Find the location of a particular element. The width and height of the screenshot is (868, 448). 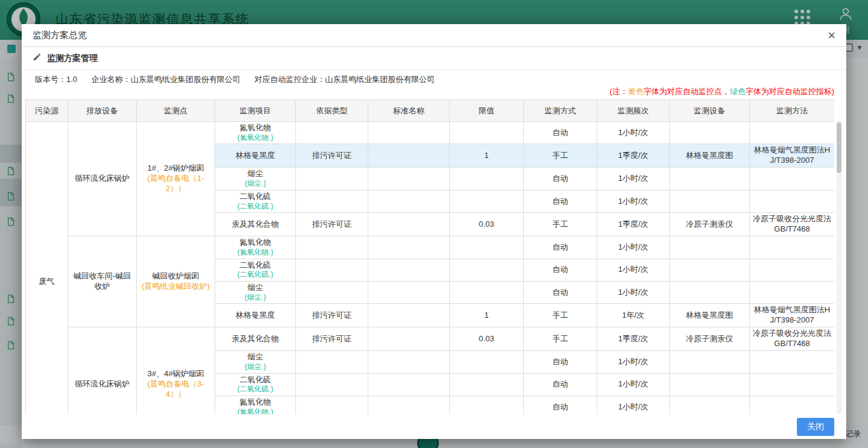

color-legend-note: (注：黄色字体为对应自动监控点，绿色字体为对应自动监控指标) is located at coordinates (434, 92).